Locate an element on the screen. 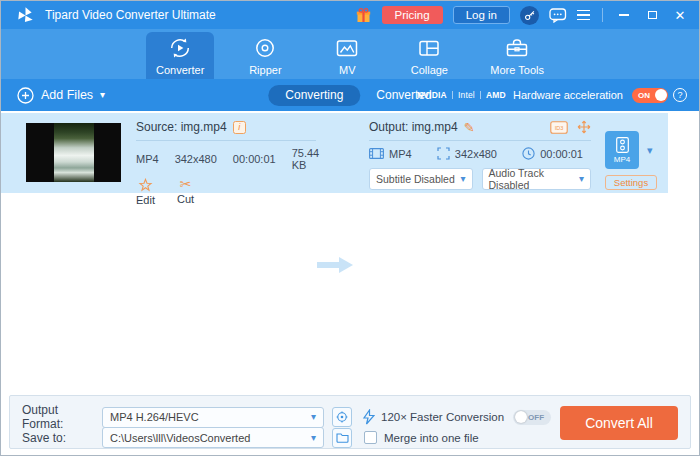  source-resolution: 342x480 is located at coordinates (196, 159).